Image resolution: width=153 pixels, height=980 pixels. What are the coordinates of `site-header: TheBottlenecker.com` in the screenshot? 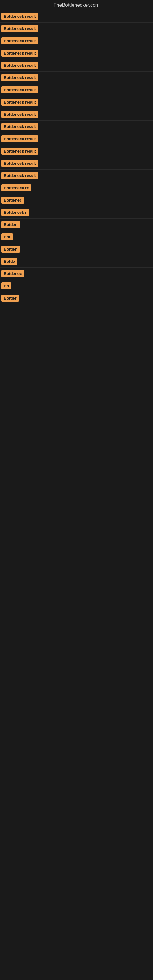 It's located at (76, 5).